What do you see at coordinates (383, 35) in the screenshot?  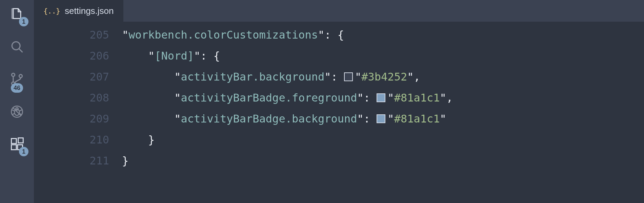 I see `code-line: "workbench.colorCustomizations": {` at bounding box center [383, 35].